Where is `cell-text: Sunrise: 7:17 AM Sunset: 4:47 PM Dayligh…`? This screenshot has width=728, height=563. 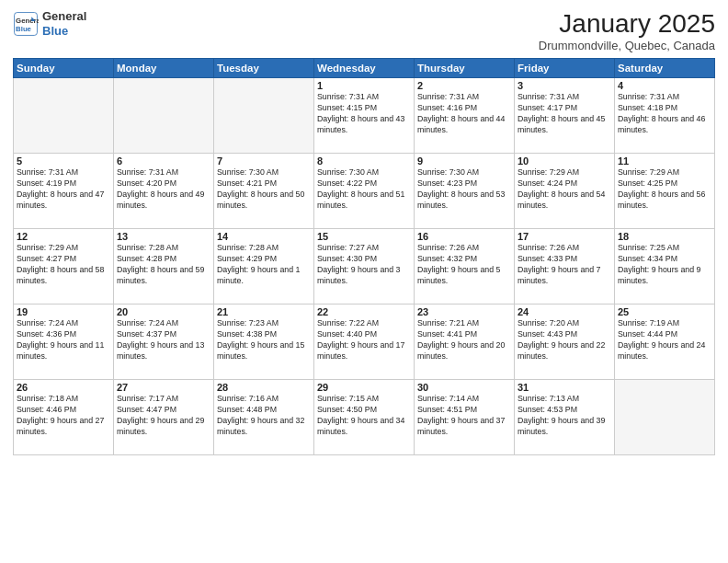
cell-text: Sunrise: 7:17 AM Sunset: 4:47 PM Dayligh… is located at coordinates (164, 416).